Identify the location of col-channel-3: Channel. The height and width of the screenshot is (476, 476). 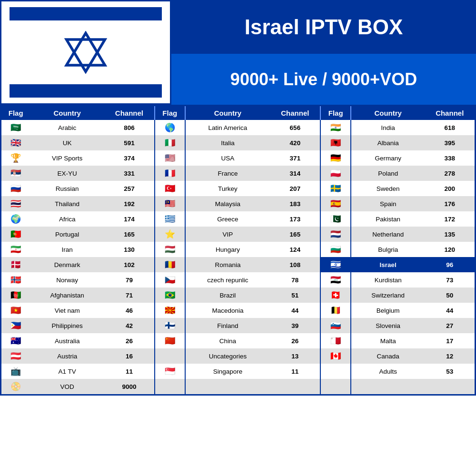
(449, 113).